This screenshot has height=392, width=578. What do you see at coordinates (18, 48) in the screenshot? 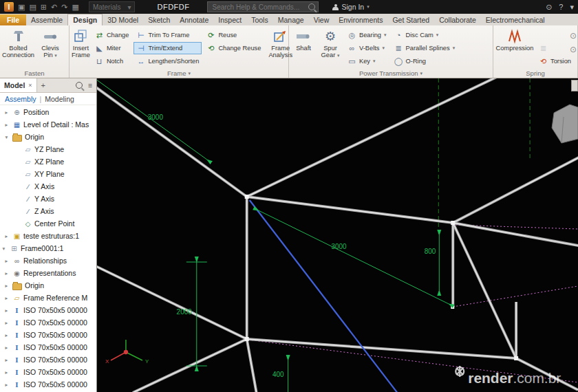
I see `bolted-connection-button: Bolted Connection` at bounding box center [18, 48].